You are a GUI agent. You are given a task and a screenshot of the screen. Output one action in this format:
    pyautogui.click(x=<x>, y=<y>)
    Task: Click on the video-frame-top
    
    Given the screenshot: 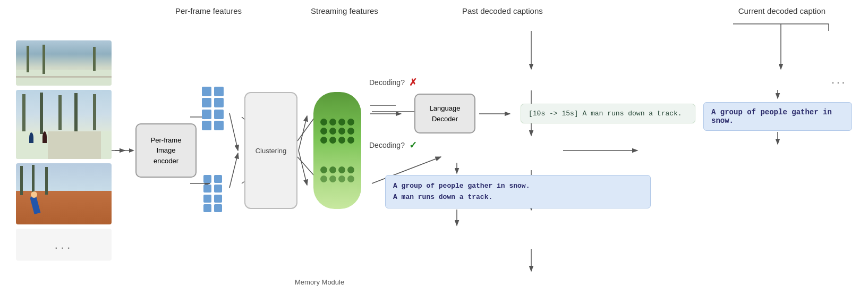 What is the action you would take?
    pyautogui.click(x=64, y=63)
    